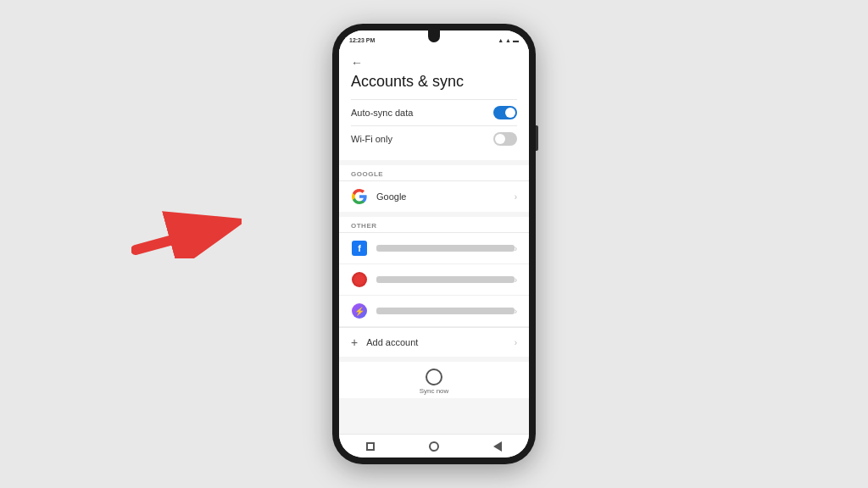 This screenshot has height=488, width=868. Describe the element at coordinates (434, 380) in the screenshot. I see `sync-bar: Sync now` at that location.